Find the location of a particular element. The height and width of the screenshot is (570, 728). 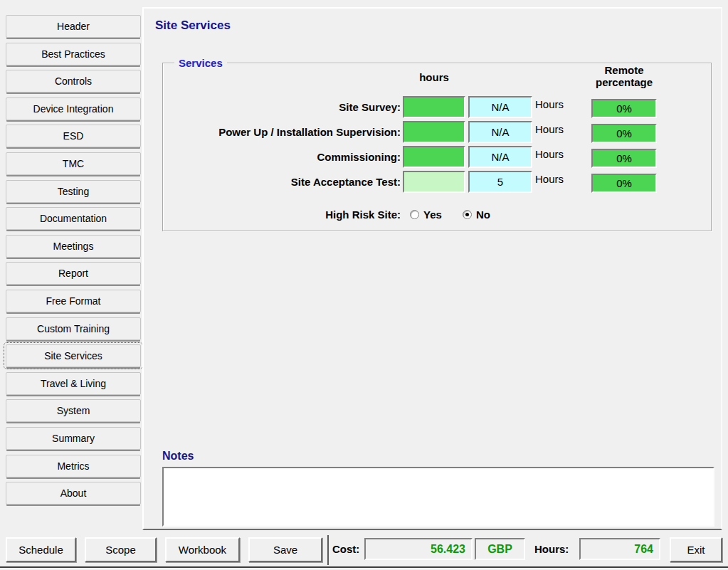

site-acceptance-test-hours-input is located at coordinates (434, 182).